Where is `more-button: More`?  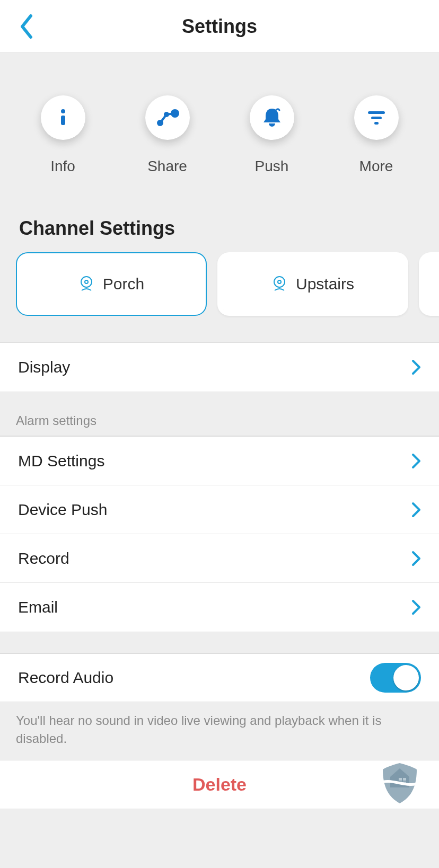
more-button: More is located at coordinates (376, 135).